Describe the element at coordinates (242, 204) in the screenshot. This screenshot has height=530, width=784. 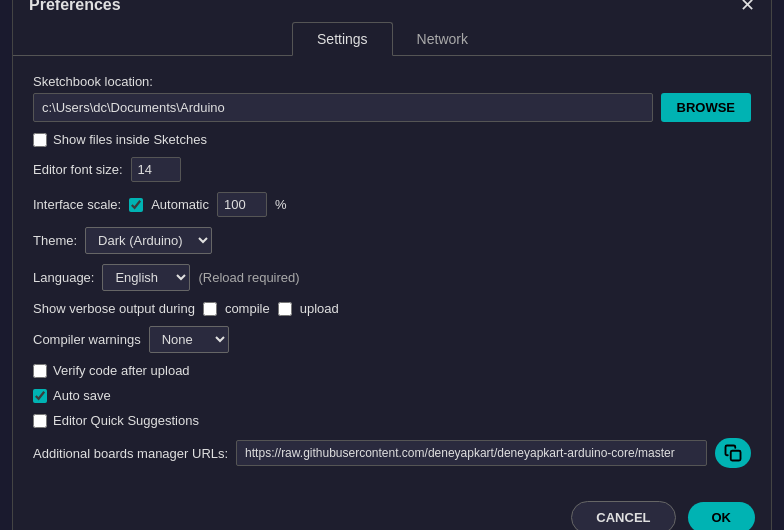
I see `scale-value-input` at that location.